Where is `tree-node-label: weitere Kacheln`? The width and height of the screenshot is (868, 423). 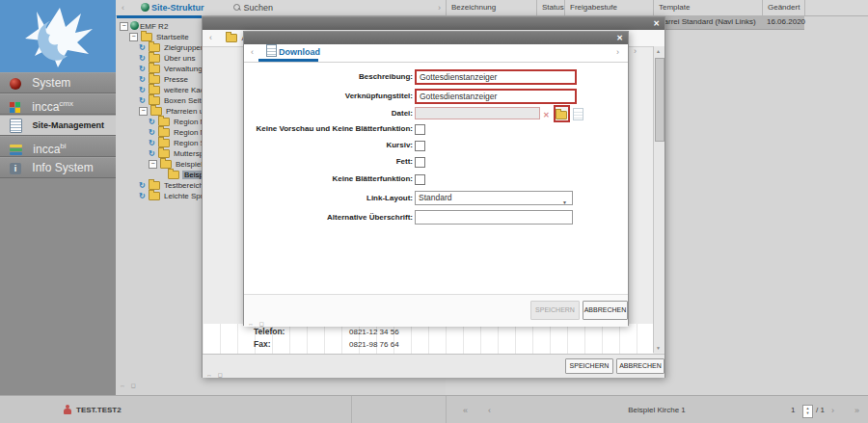
tree-node-label: weitere Kacheln is located at coordinates (182, 91).